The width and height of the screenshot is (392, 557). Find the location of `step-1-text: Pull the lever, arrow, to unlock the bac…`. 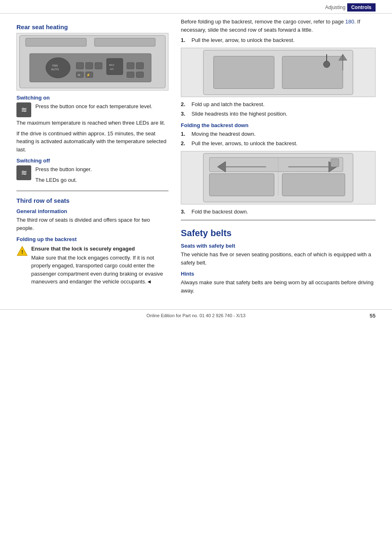

step-1-text: Pull the lever, arrow, to unlock the bac… is located at coordinates (243, 40).